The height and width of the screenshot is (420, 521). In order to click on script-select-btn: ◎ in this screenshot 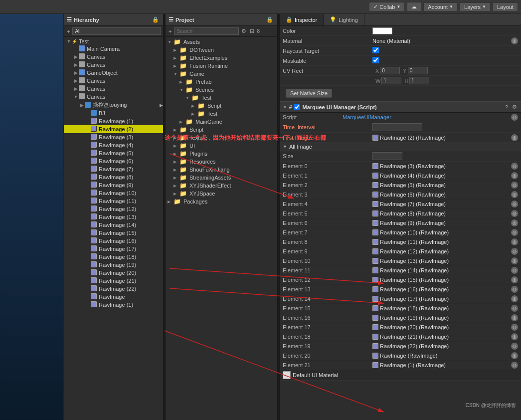, I will do `click(515, 117)`.